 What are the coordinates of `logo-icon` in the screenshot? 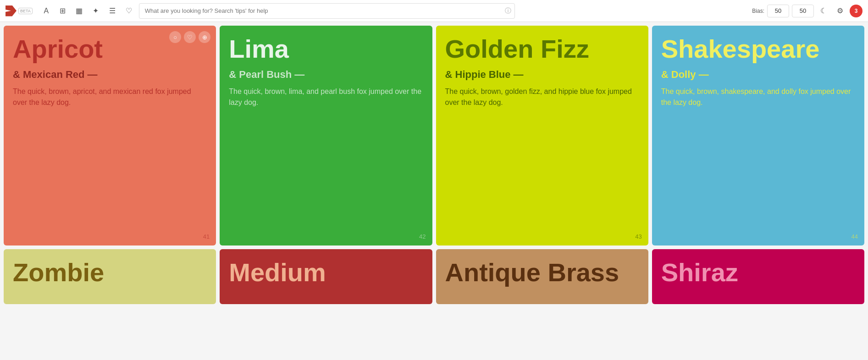 It's located at (11, 11).